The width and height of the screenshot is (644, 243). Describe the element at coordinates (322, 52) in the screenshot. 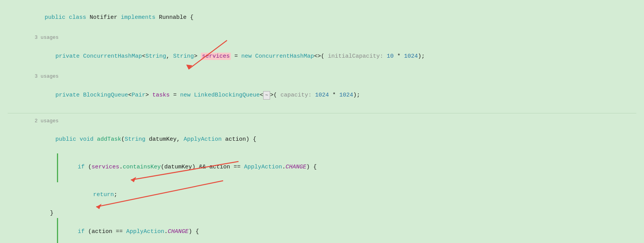

I see `field1-section: 3 usages private ConcurrentHashMap<Strin…` at that location.